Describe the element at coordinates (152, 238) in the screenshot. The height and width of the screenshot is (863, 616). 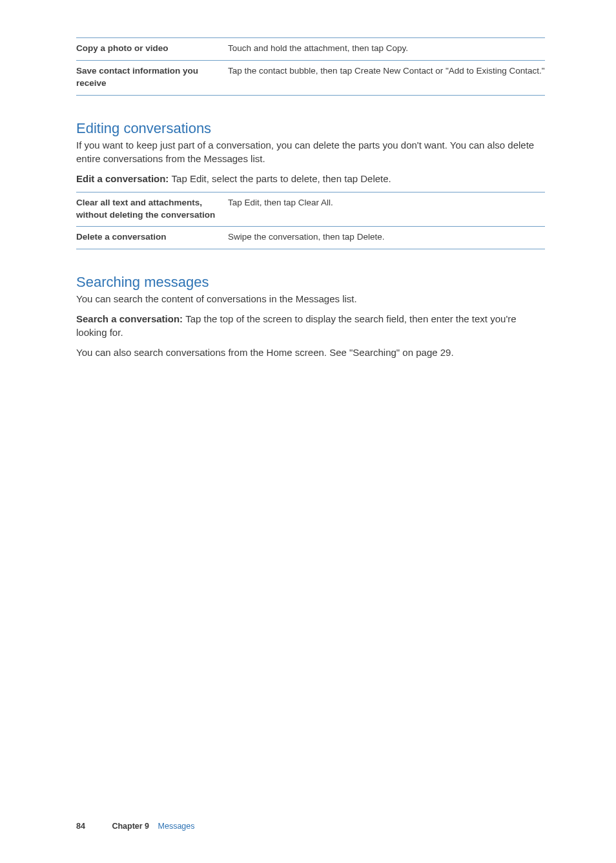
I see `row-label: Delete a conversation` at that location.